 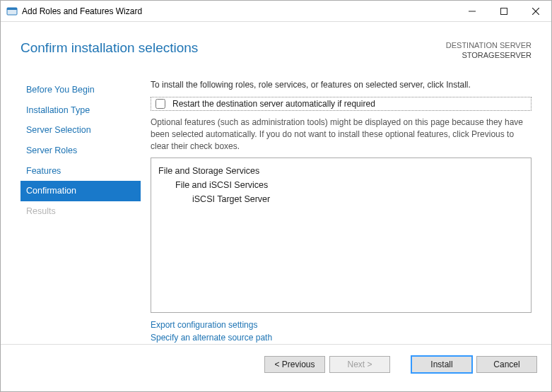 I want to click on optional-features-note: Optional features (such as administratio…, so click(x=341, y=134).